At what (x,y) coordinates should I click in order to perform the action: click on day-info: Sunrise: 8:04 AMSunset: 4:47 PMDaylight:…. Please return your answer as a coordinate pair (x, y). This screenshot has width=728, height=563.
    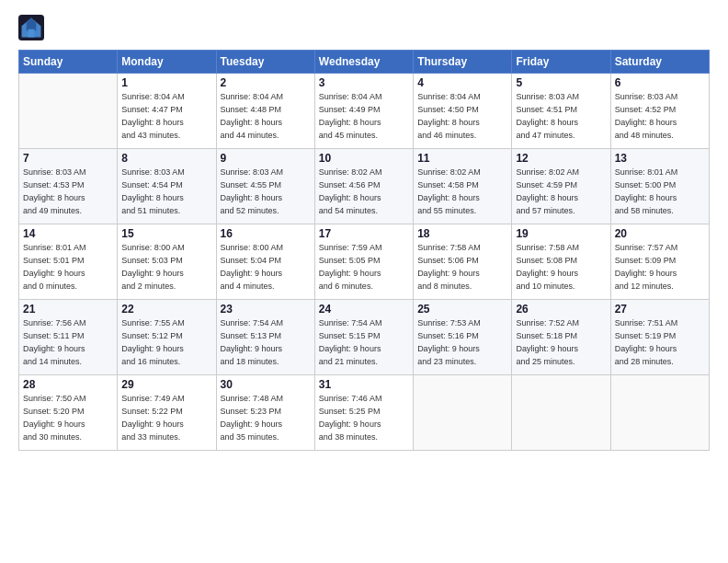
    Looking at the image, I should click on (166, 117).